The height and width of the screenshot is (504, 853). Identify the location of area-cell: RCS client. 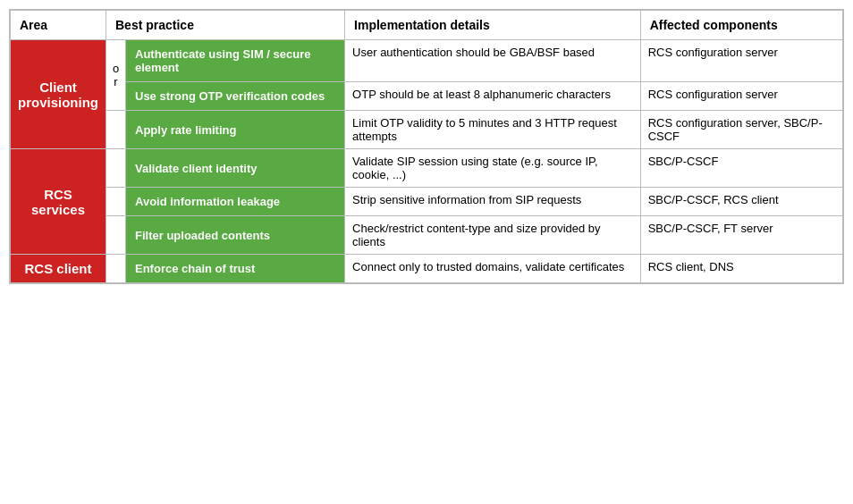
(59, 269).